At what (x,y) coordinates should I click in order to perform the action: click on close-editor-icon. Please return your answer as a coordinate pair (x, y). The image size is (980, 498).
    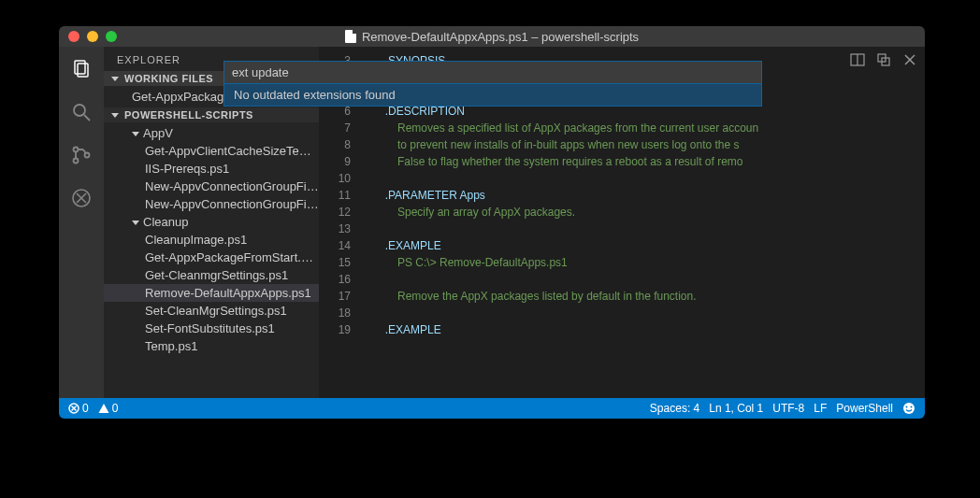
    Looking at the image, I should click on (910, 60).